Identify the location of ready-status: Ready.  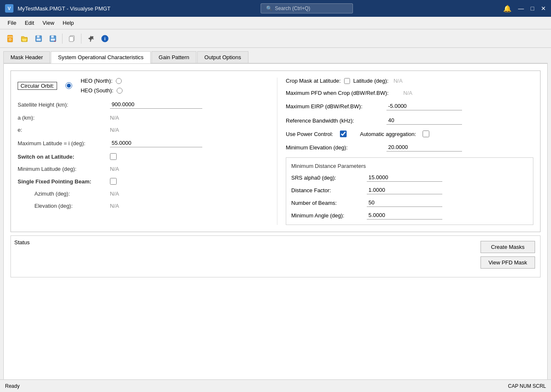
(13, 386).